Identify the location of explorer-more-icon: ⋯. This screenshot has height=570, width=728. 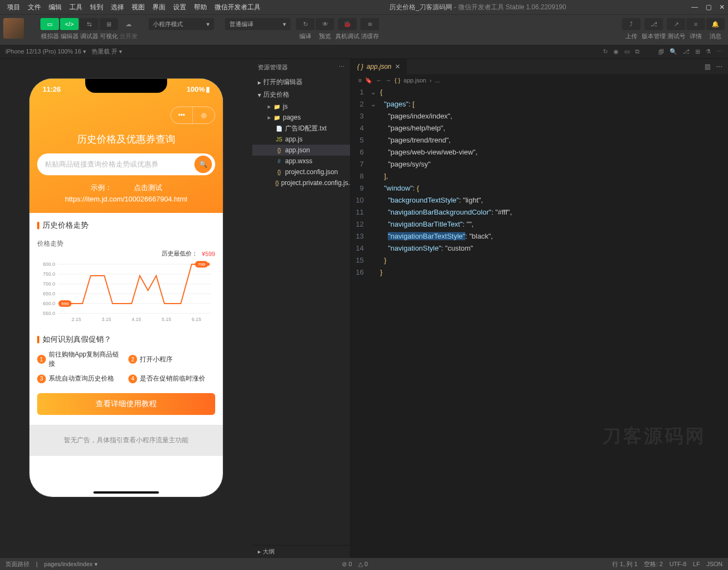
(342, 68).